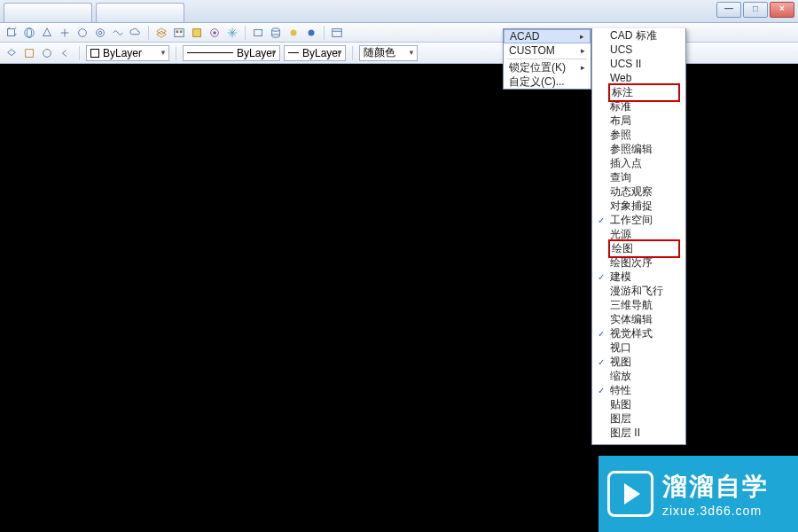 The image size is (798, 532). I want to click on dot-yellow-icon, so click(293, 33).